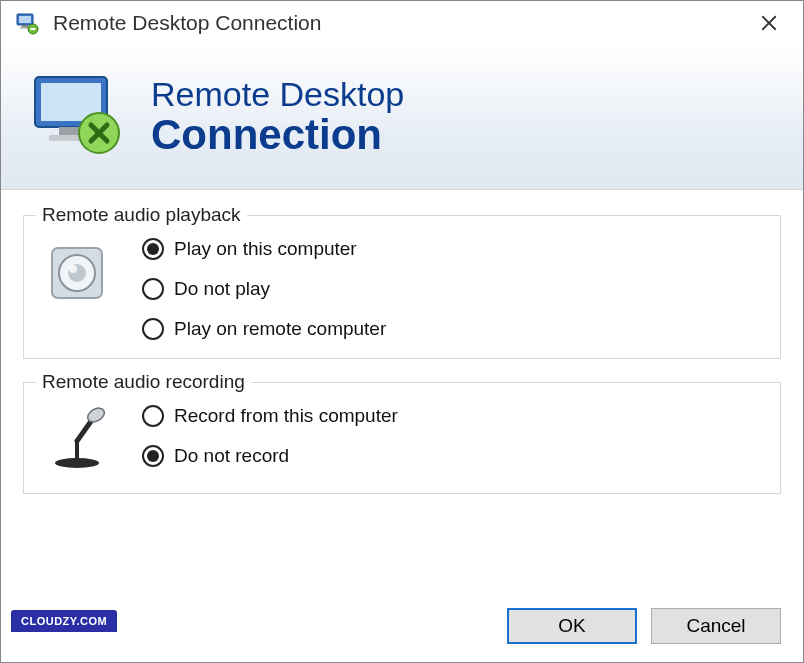  I want to click on window-title: Remote Desktop Connection, so click(401, 23).